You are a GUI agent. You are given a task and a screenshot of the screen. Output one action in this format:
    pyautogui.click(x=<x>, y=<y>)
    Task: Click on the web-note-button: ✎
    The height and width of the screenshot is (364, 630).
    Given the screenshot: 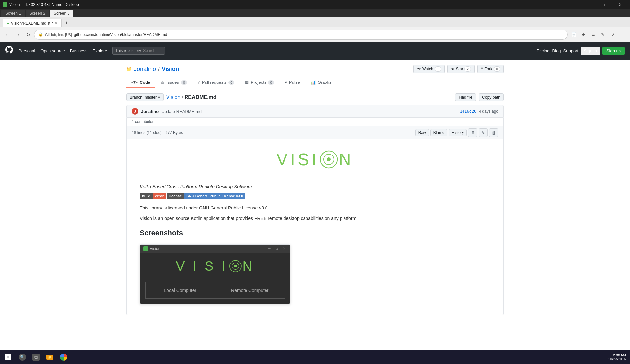 What is the action you would take?
    pyautogui.click(x=603, y=35)
    